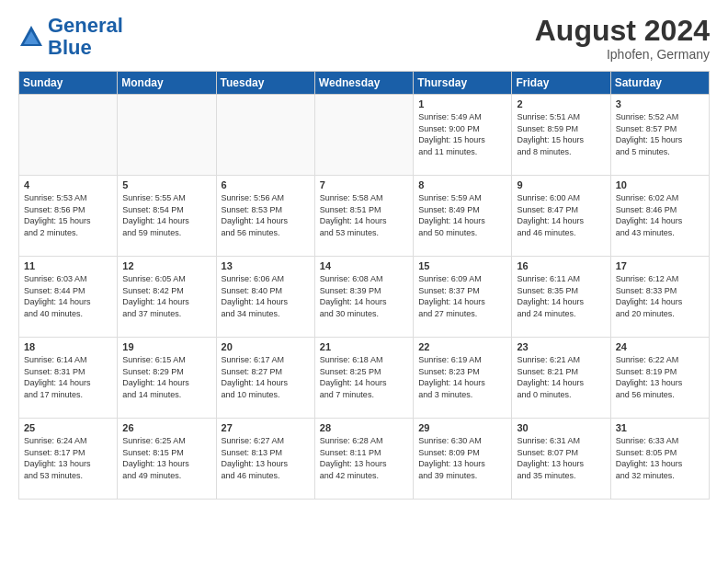  I want to click on day-info: Sunrise: 6:18 AM Sunset: 8:25 PM Dayligh…, so click(364, 377).